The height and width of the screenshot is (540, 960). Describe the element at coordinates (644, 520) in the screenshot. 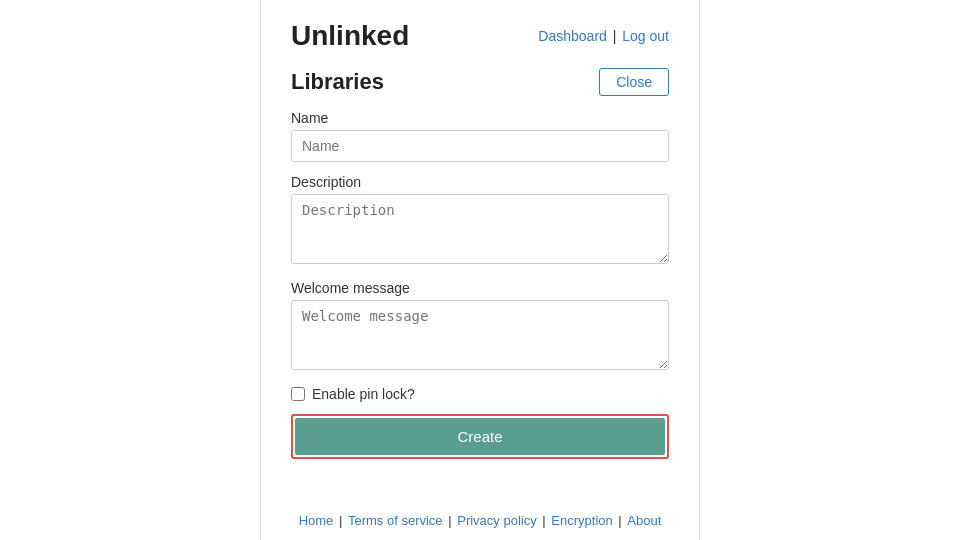

I see `footer-about-link: About` at that location.